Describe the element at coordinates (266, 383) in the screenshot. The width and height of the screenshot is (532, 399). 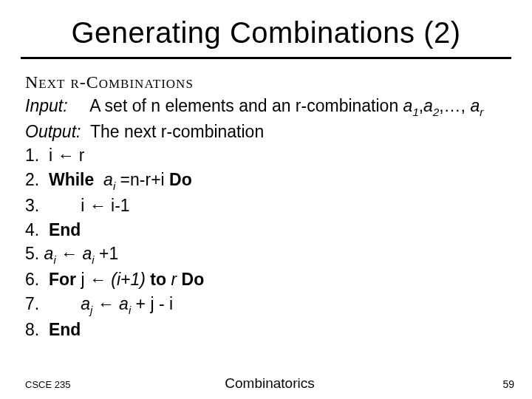
I see `footer: CSCE 235 Combinatorics 59` at that location.